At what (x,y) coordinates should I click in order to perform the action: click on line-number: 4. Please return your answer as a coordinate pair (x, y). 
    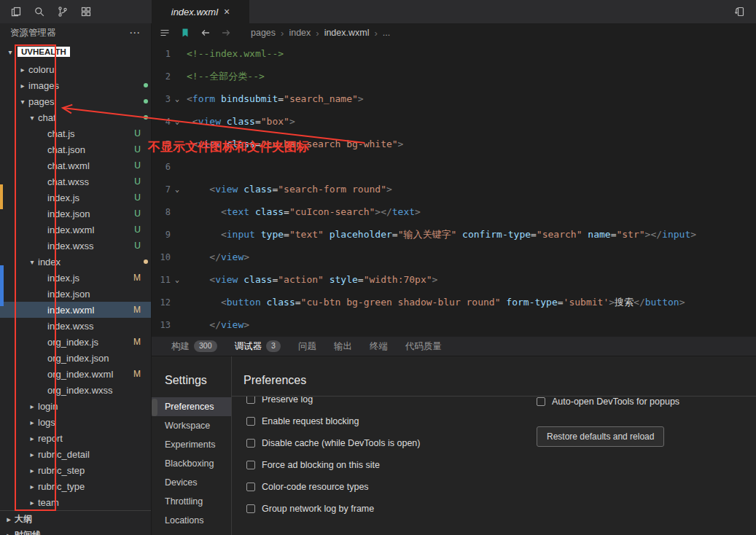
    Looking at the image, I should click on (161, 122).